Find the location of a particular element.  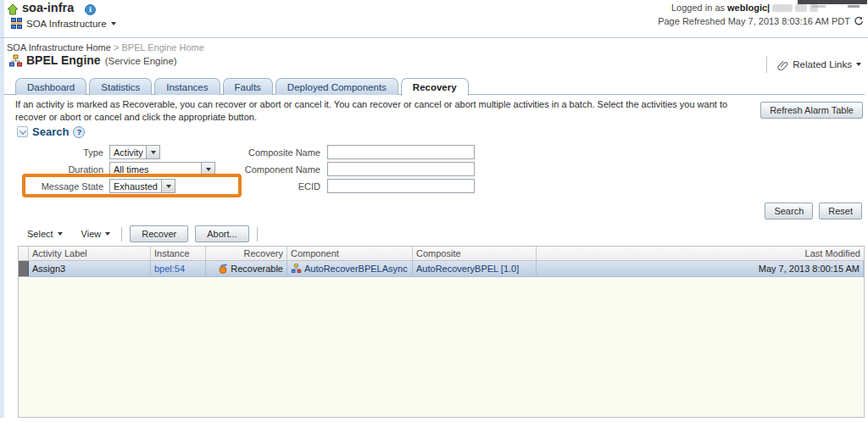

cell-composite: AutoRecoveryBPEL [1.0] is located at coordinates (475, 269).